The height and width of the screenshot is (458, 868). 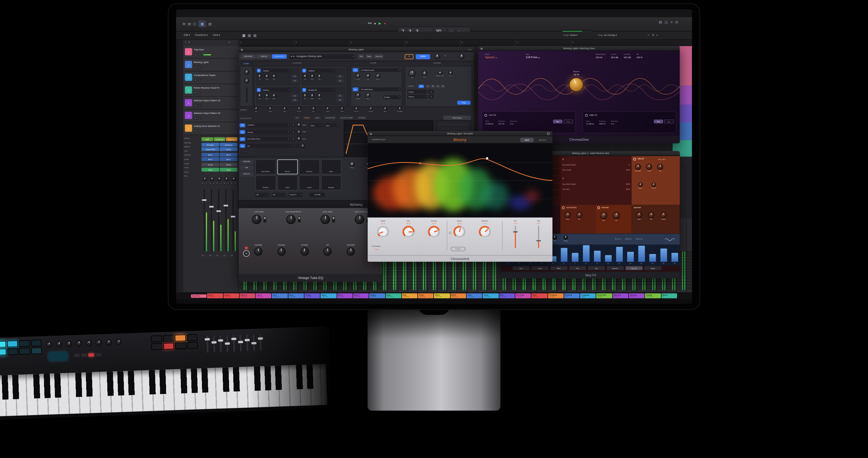 What do you see at coordinates (576, 85) in the screenshot?
I see `squeeze-knob` at bounding box center [576, 85].